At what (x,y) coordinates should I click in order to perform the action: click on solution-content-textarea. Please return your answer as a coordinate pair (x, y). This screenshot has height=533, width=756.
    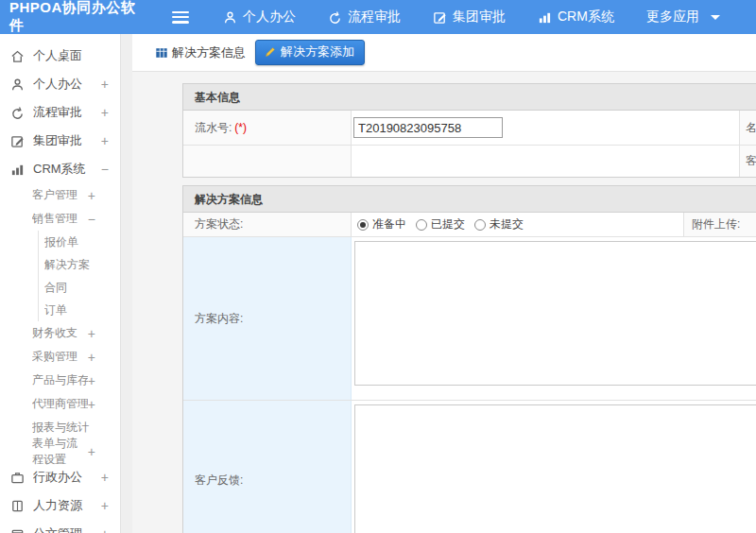
    Looking at the image, I should click on (556, 314).